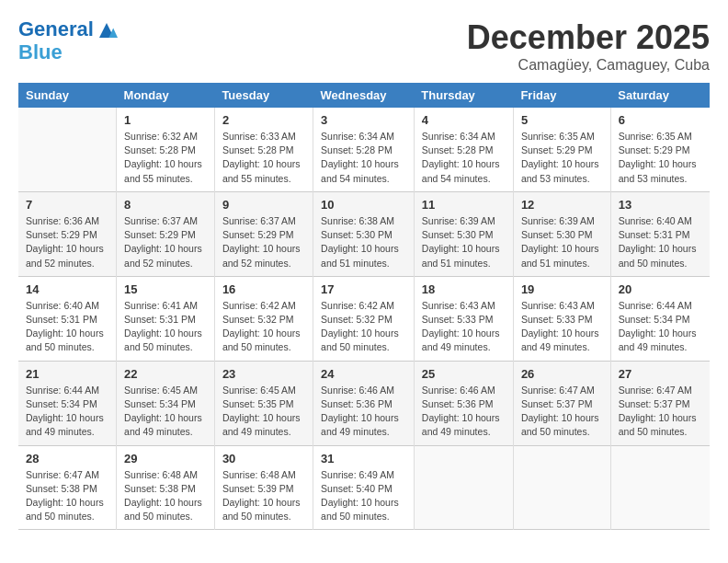 This screenshot has height=563, width=728. I want to click on weekday-header-cell: Sunday, so click(68, 96).